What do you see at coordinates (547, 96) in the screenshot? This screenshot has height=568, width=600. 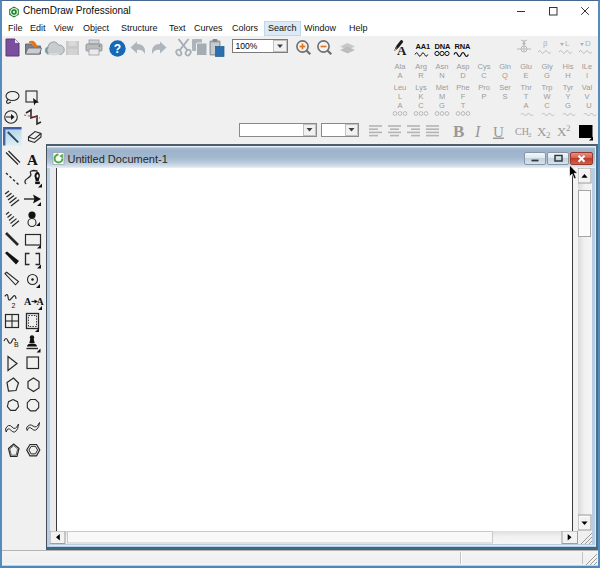 I see `svg-text: W` at bounding box center [547, 96].